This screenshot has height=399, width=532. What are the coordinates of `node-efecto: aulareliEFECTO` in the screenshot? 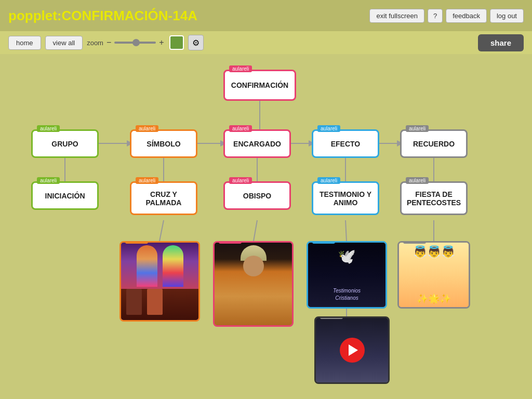 It's located at (345, 143).